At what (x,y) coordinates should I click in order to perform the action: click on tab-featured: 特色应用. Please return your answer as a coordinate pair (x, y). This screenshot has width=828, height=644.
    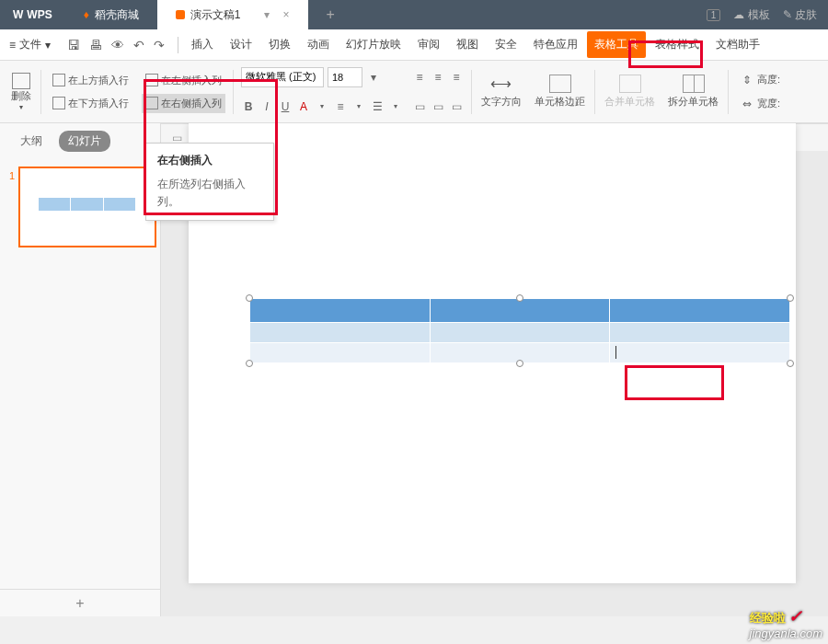
    Looking at the image, I should click on (556, 44).